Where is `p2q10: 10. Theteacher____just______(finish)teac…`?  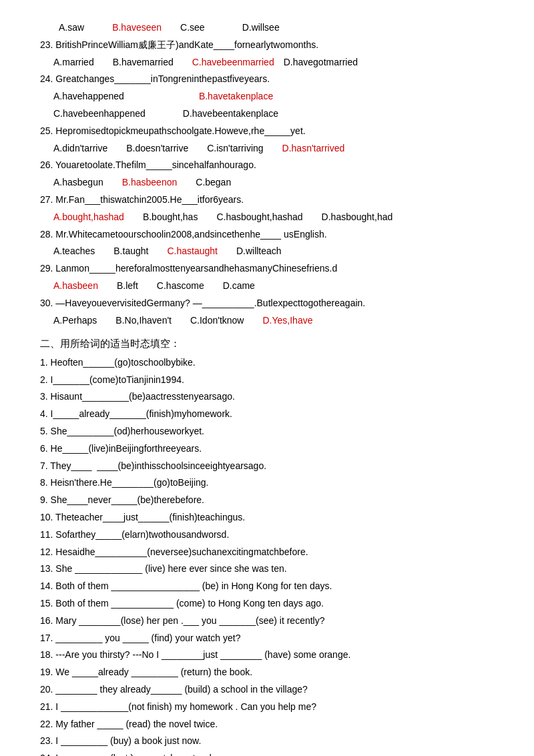
p2q10: 10. Theteacher____just______(finish)teac… is located at coordinates (267, 518).